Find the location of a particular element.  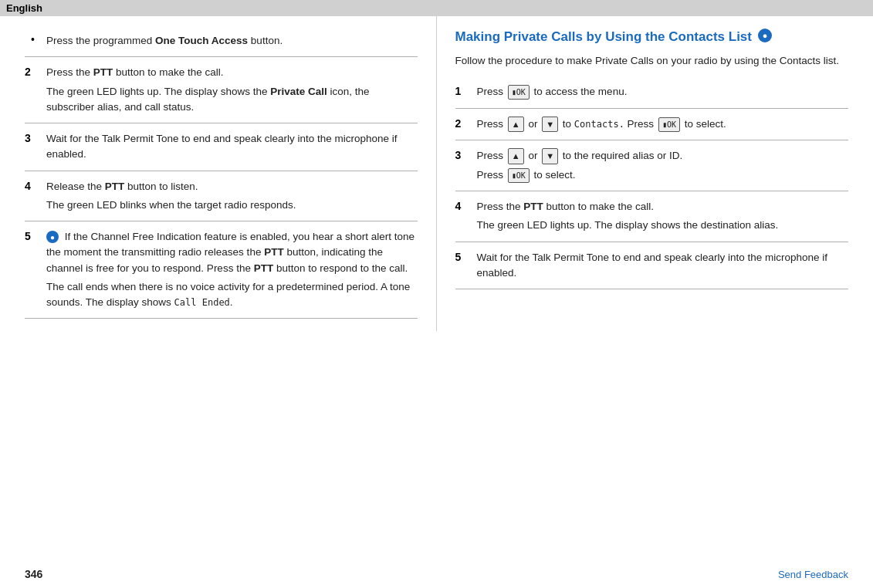

info-icon: ● is located at coordinates (52, 237).